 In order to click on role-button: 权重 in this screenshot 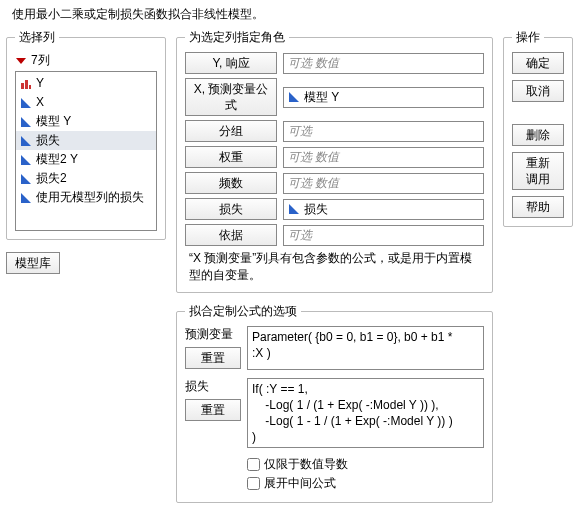, I will do `click(231, 157)`.